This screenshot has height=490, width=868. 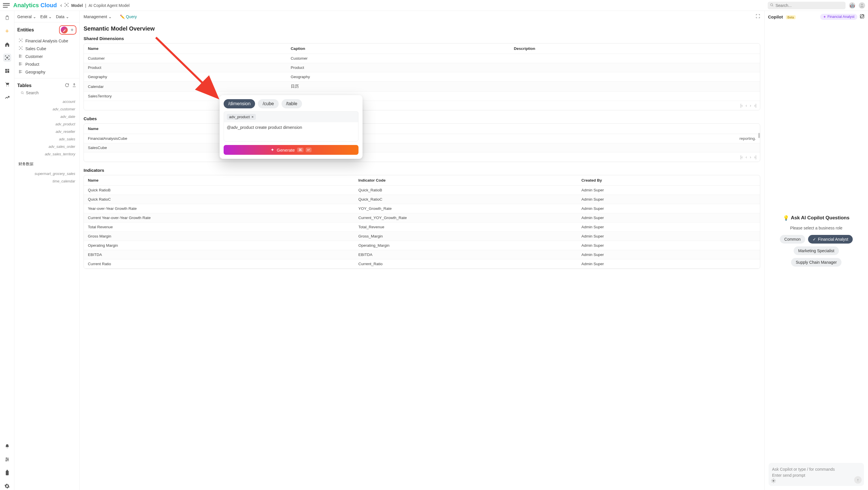 I want to click on table-item: adv_date, so click(x=47, y=117).